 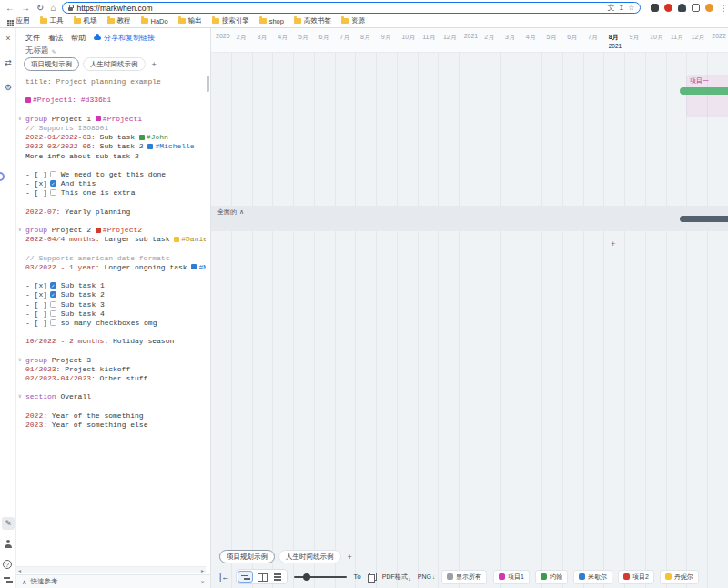 I want to click on code-line: // Supports ISO8601, so click(x=116, y=128).